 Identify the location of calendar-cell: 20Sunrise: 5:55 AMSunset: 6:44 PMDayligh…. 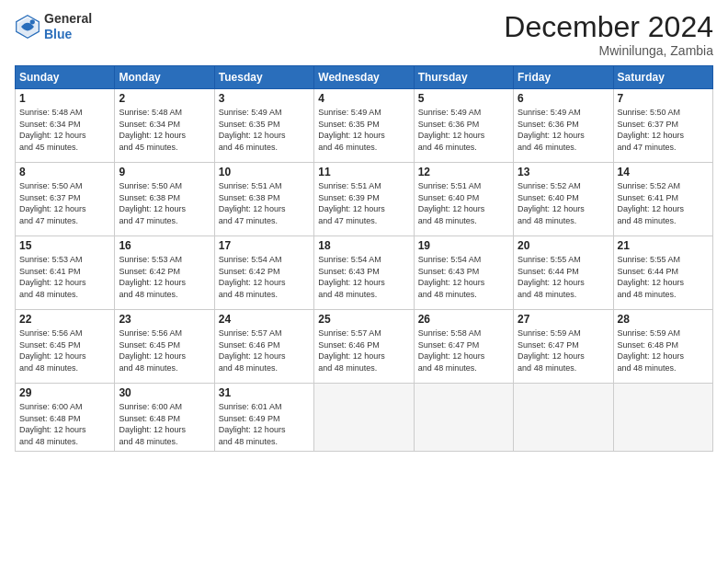
(563, 273).